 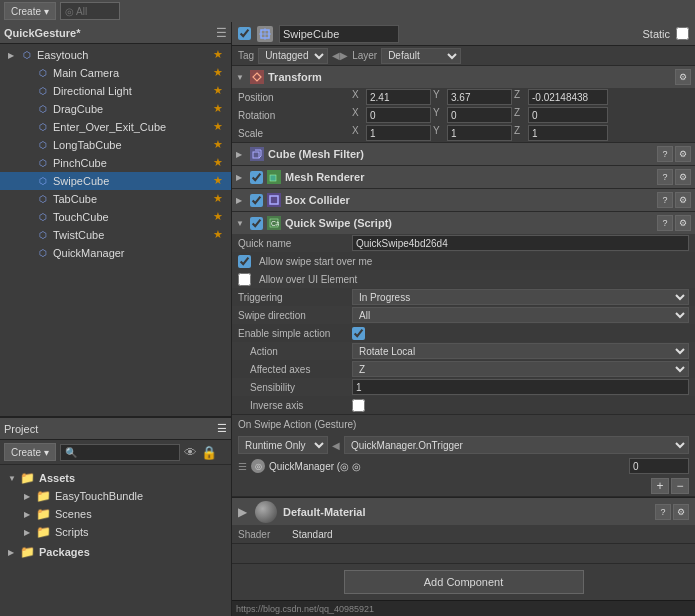 I want to click on folder-icon: 📁, so click(x=44, y=514).